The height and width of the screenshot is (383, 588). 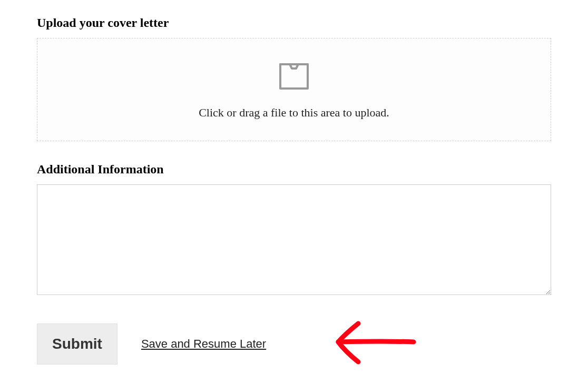 I want to click on annotation-arrow-icon, so click(x=377, y=343).